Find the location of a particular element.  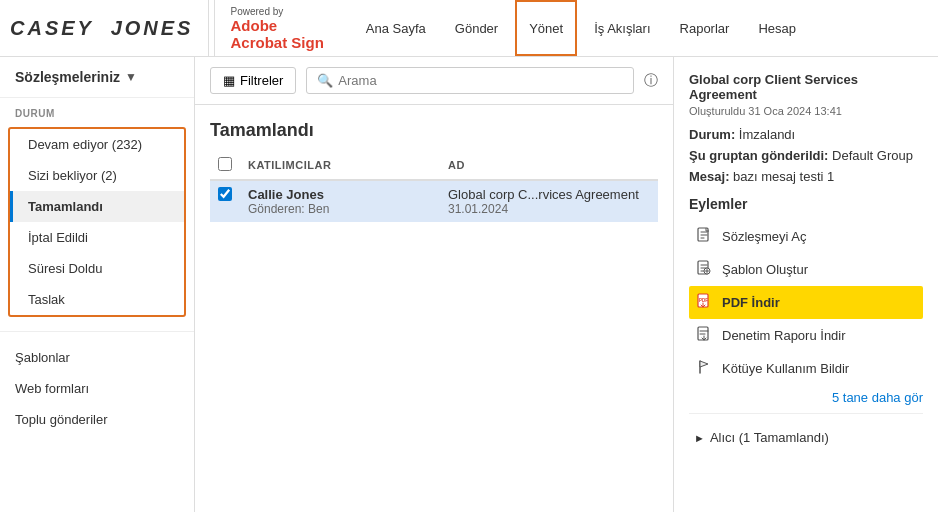

rp-agreement-title: Global corp Client Services Agreement is located at coordinates (806, 87).